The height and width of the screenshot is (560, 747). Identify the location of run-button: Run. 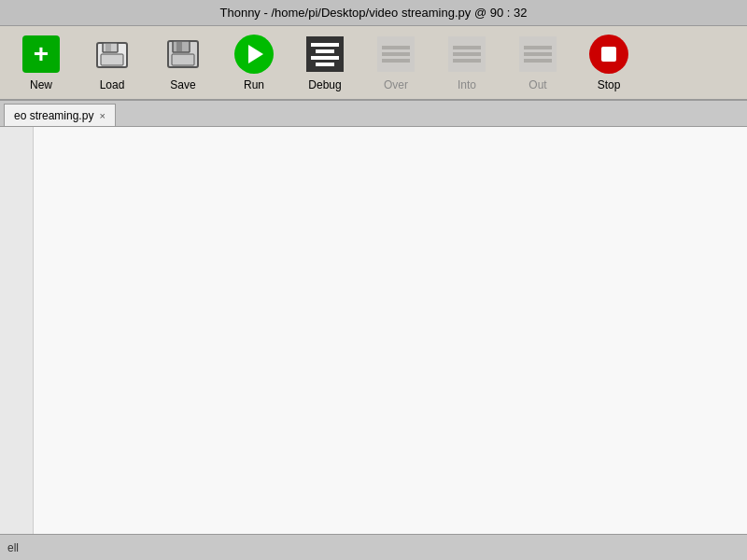
(254, 63).